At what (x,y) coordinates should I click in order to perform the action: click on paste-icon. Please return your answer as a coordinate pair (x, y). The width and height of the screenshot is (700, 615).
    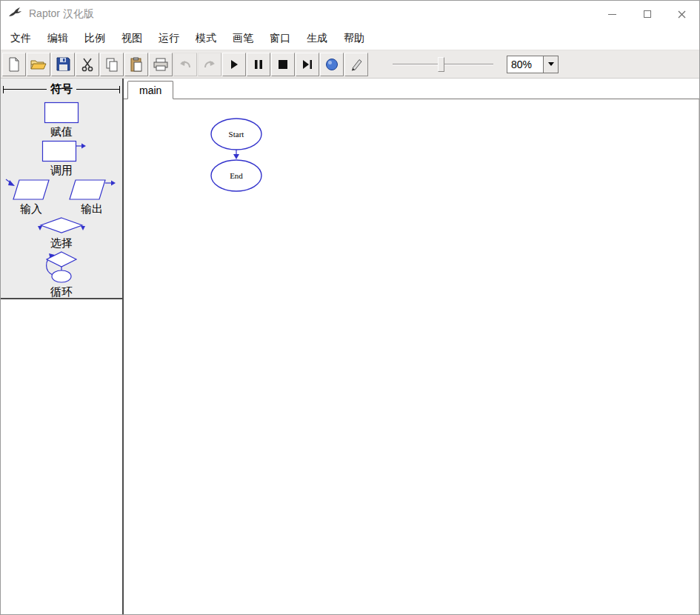
    Looking at the image, I should click on (136, 64).